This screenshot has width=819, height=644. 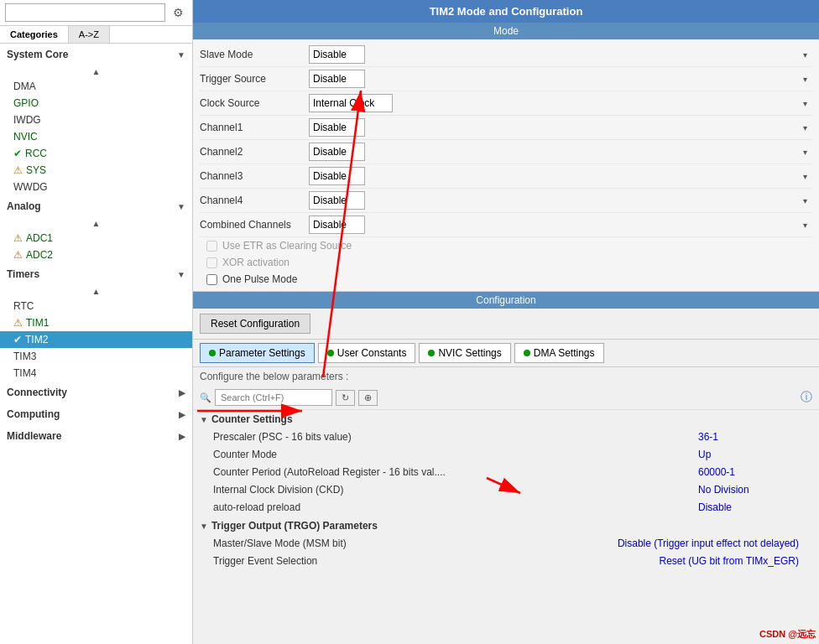 What do you see at coordinates (36, 153) in the screenshot?
I see `sidebar-item-rcc-label: RCC` at bounding box center [36, 153].